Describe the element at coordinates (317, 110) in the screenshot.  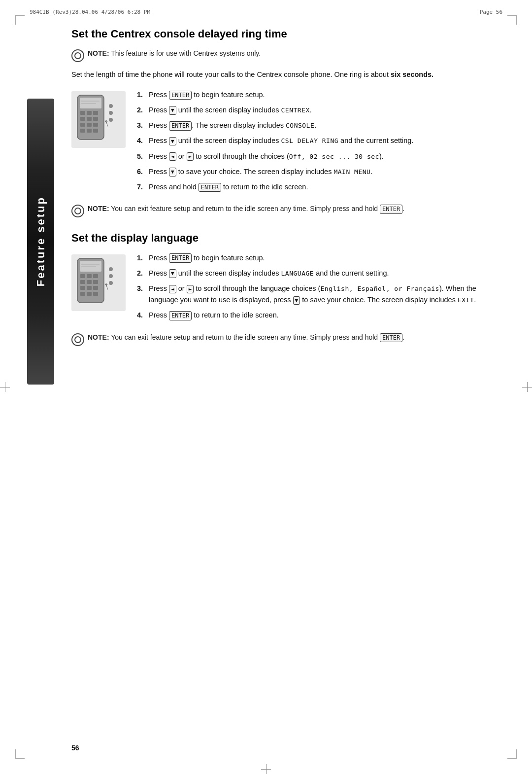
I see `step-1-2: 2. Press ▼ until the screen display incl…` at that location.